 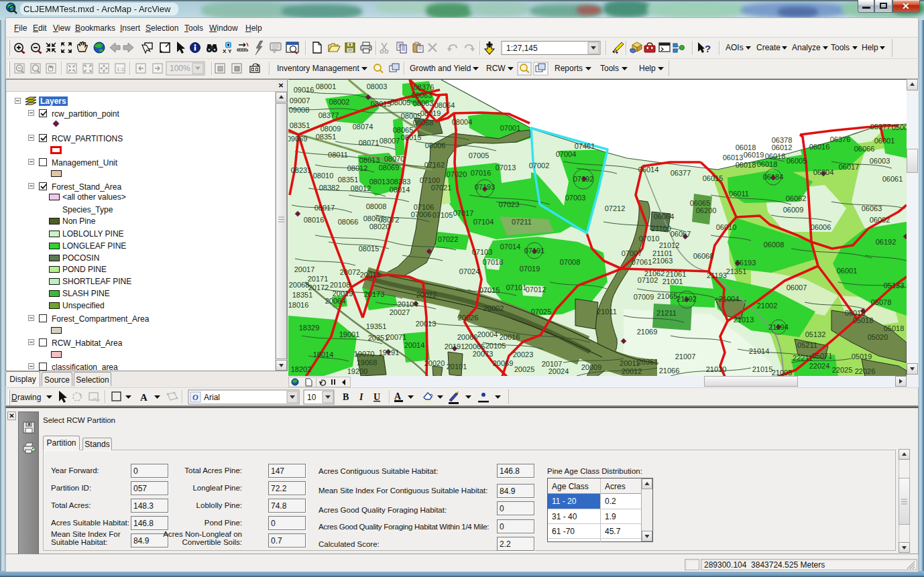 I want to click on svg-text: 21013, so click(x=744, y=320).